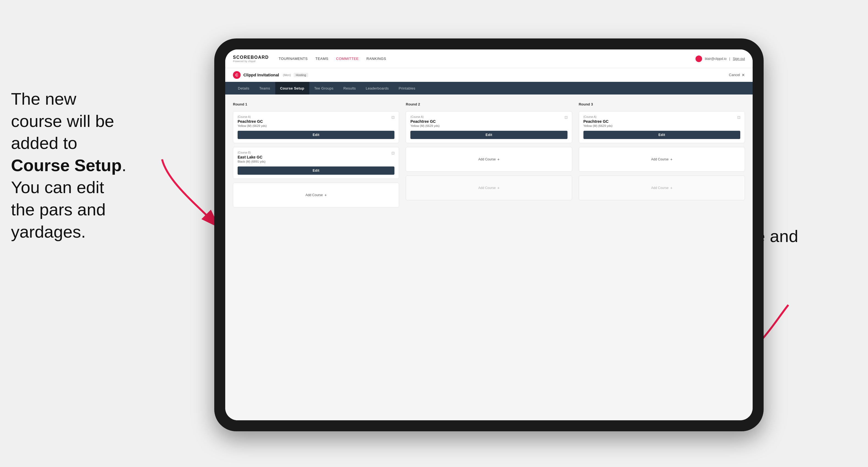  Describe the element at coordinates (324, 88) in the screenshot. I see `tab-tee-groups: Tee Groups` at that location.